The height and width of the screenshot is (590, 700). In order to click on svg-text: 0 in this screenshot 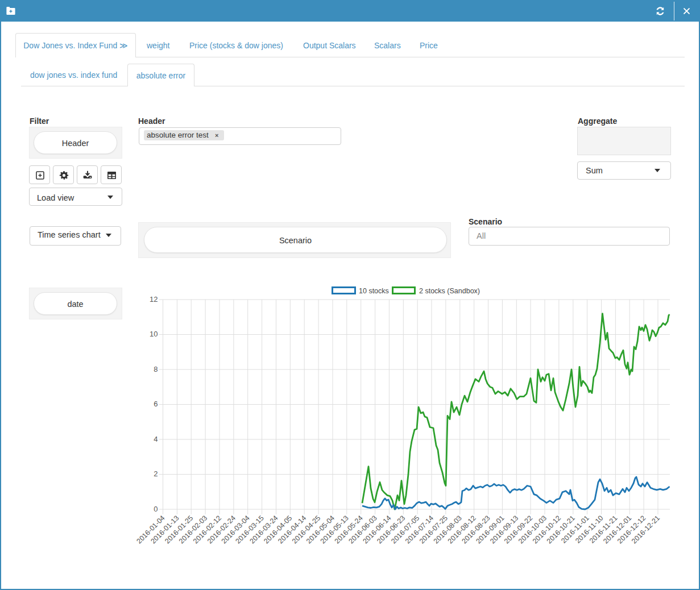, I will do `click(156, 509)`.